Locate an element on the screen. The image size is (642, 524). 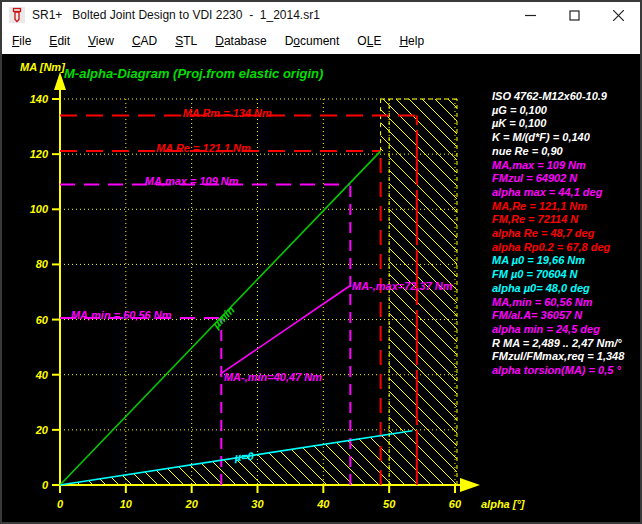
svg-text: µ=0 is located at coordinates (244, 456).